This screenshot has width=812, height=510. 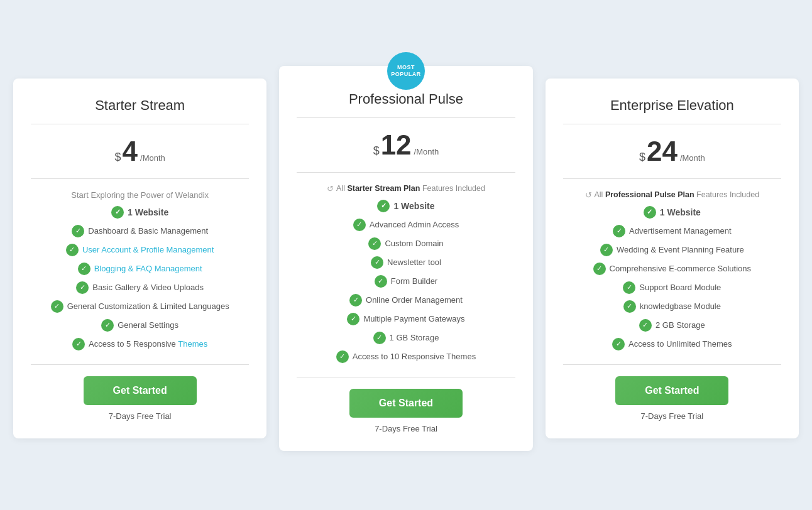 I want to click on get-started-button-starter: Get Started, so click(x=140, y=391).